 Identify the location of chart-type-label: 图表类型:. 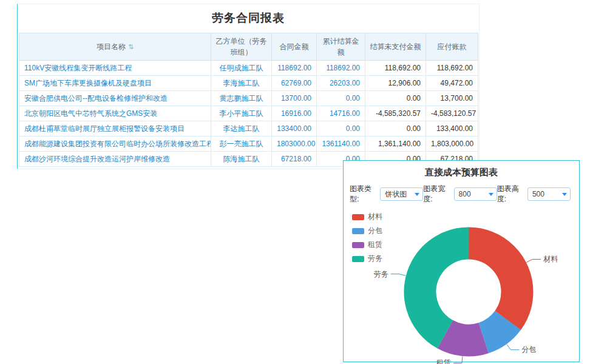
(364, 194).